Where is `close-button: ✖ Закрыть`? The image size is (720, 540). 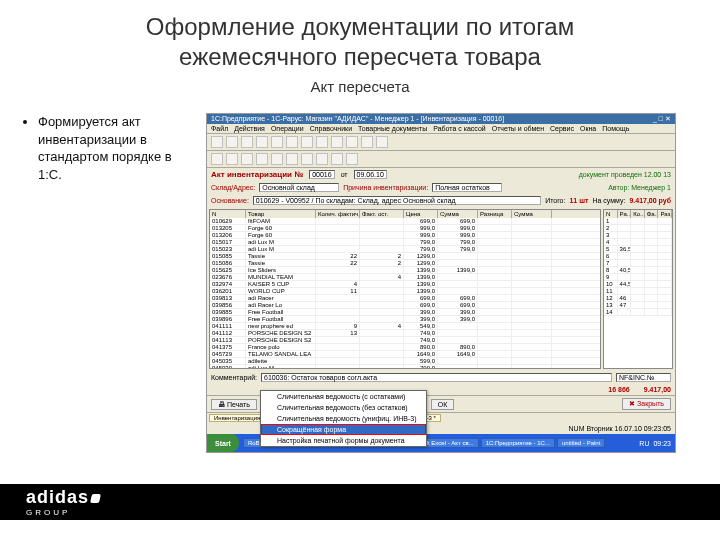
close-button: ✖ Закрыть is located at coordinates (646, 404).